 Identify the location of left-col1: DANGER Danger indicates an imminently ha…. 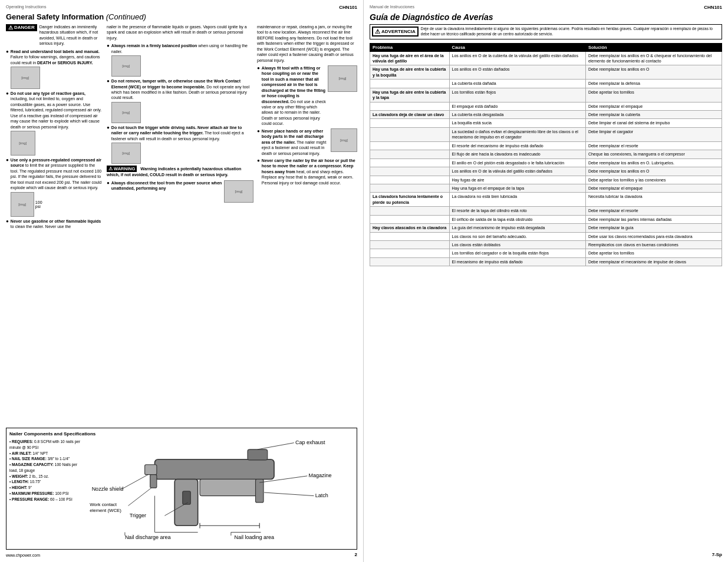
(54, 224).